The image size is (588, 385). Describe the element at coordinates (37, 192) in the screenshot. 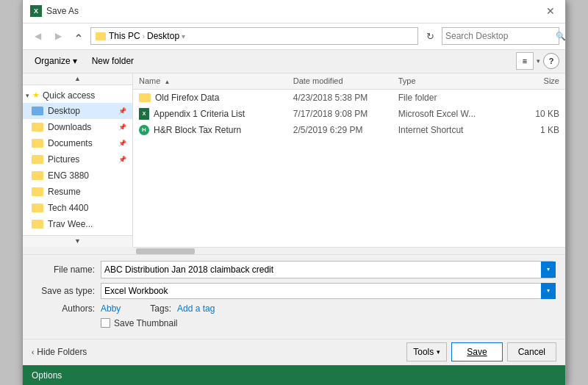

I see `resume-folder-icon` at that location.